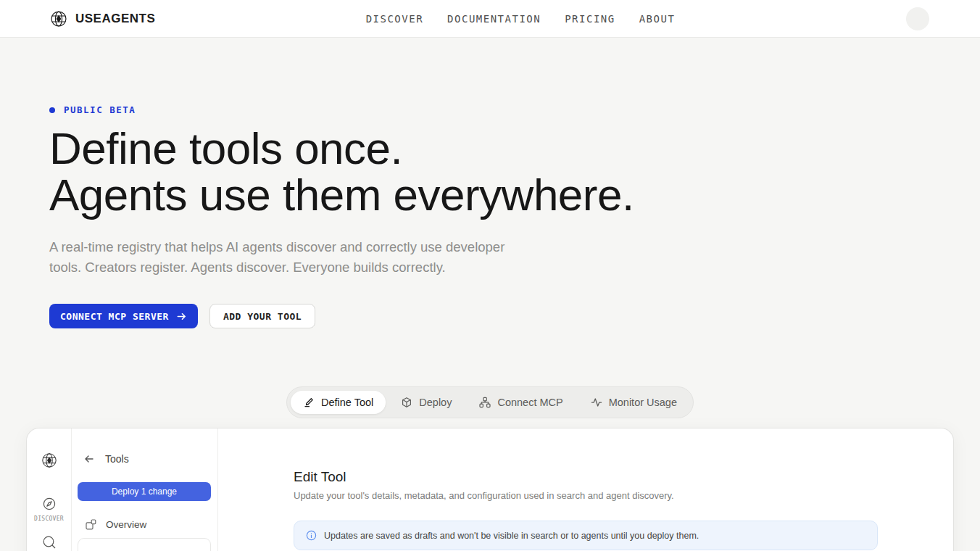  What do you see at coordinates (643, 402) in the screenshot?
I see `tab-label: Monitor Usage` at bounding box center [643, 402].